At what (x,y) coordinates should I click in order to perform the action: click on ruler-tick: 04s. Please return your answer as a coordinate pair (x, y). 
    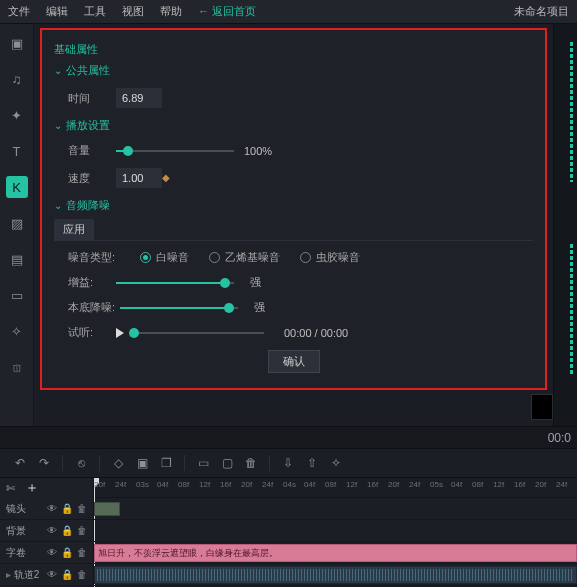
    Looking at the image, I should click on (290, 484).